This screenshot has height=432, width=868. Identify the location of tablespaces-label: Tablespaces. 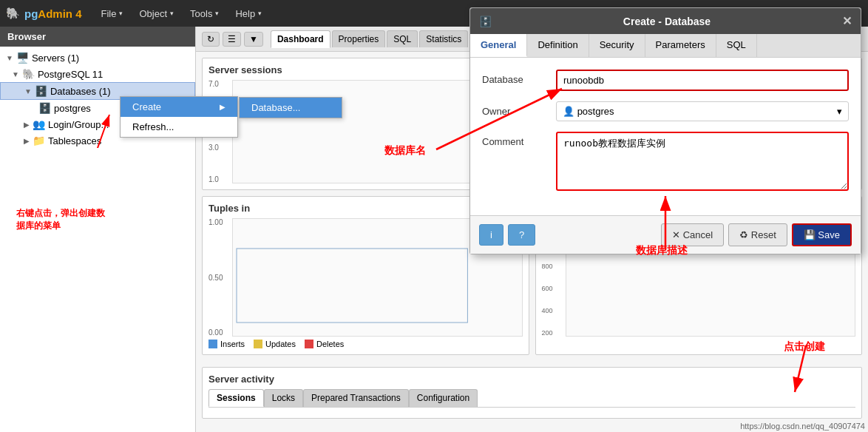
(75, 141).